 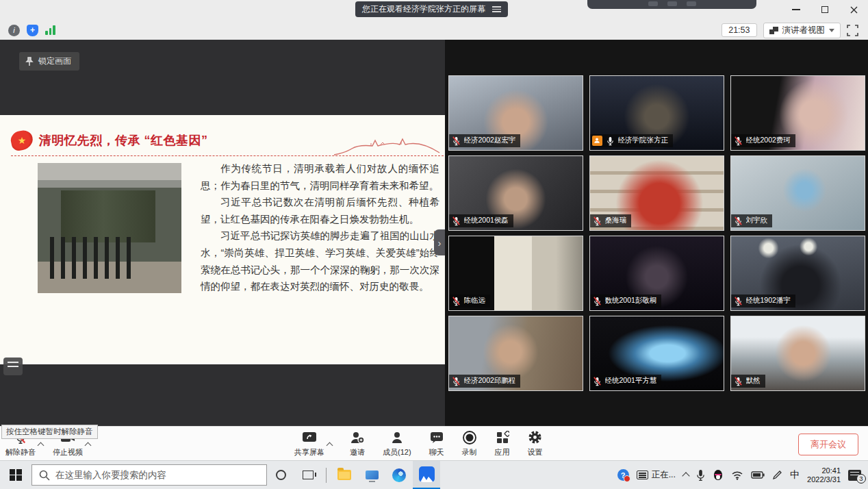 What do you see at coordinates (623, 475) in the screenshot?
I see `help-tray-icon` at bounding box center [623, 475].